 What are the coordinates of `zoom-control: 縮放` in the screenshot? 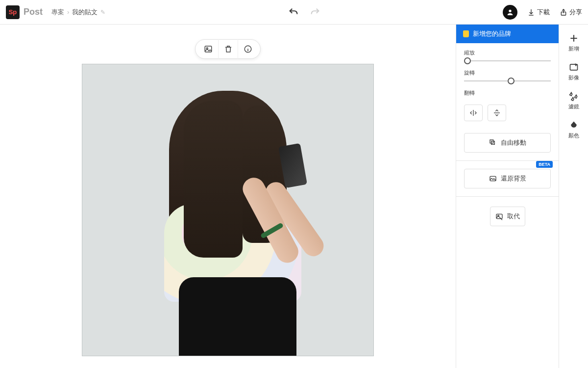 It's located at (508, 53).